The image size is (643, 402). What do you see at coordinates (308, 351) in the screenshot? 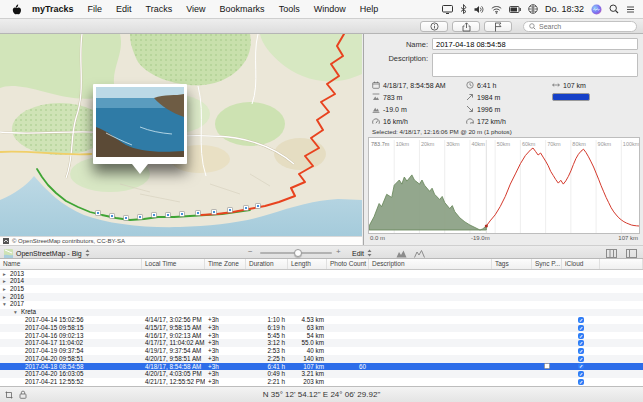
I see `cell-length: 40 km` at bounding box center [308, 351].